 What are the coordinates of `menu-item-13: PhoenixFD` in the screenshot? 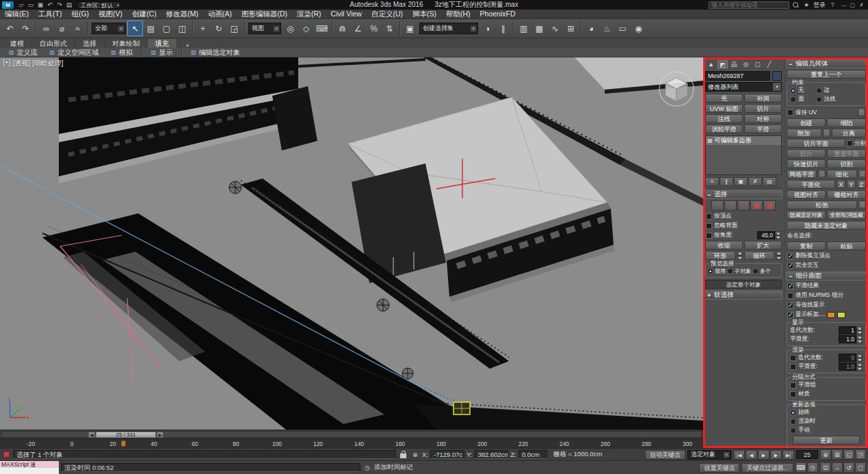 It's located at (498, 14).